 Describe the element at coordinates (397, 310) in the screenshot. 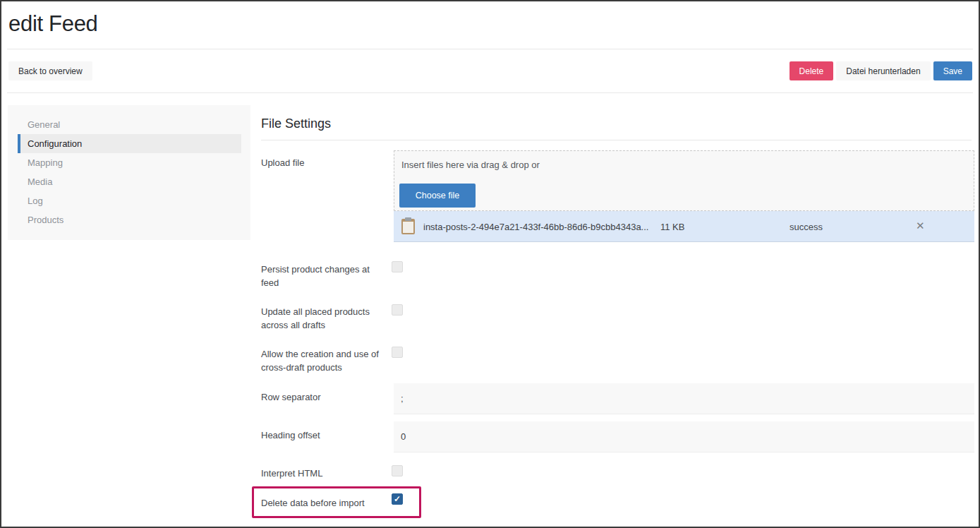

I see `update-placed-products-checkbox` at that location.